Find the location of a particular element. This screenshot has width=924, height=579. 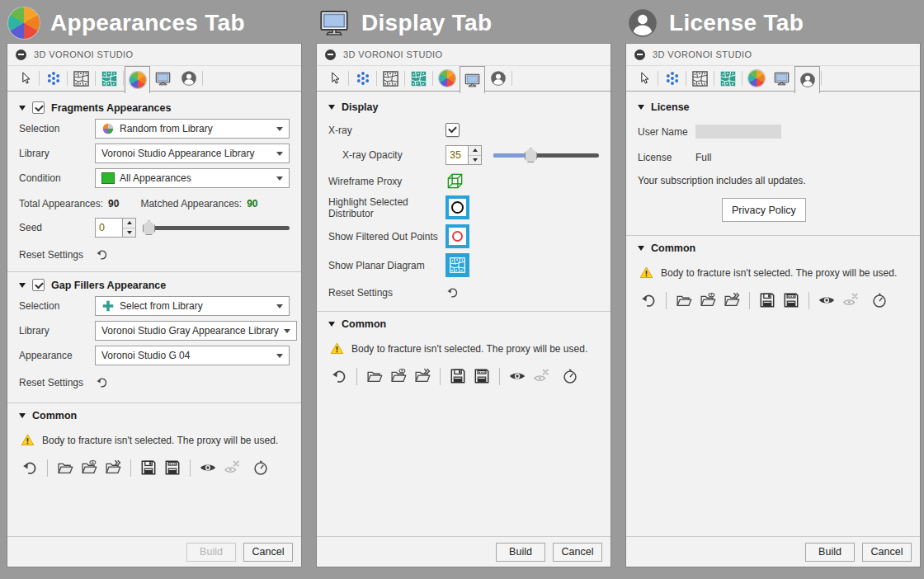

seed-slider is located at coordinates (216, 228).